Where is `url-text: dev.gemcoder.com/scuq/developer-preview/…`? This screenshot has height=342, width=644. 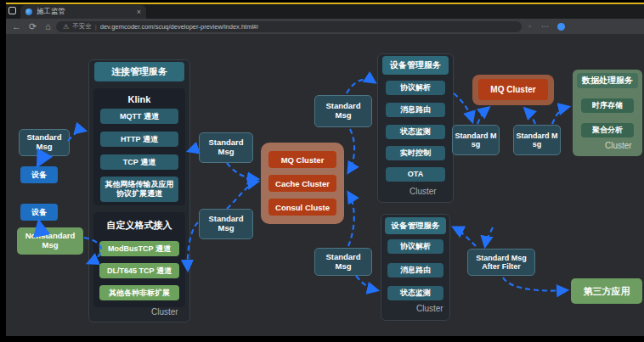
url-text: dev.gemcoder.com/scuq/developer-preview/… is located at coordinates (180, 27).